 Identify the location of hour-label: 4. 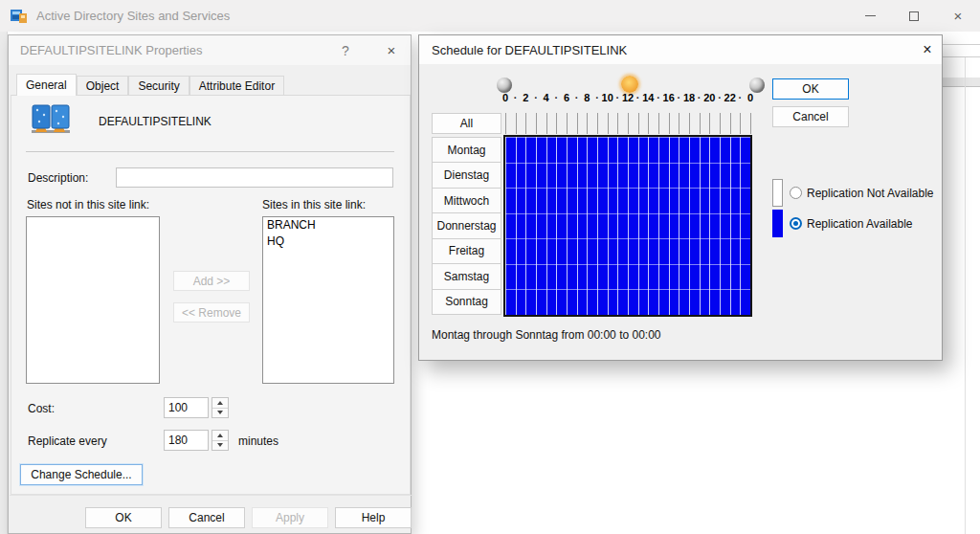
(546, 98).